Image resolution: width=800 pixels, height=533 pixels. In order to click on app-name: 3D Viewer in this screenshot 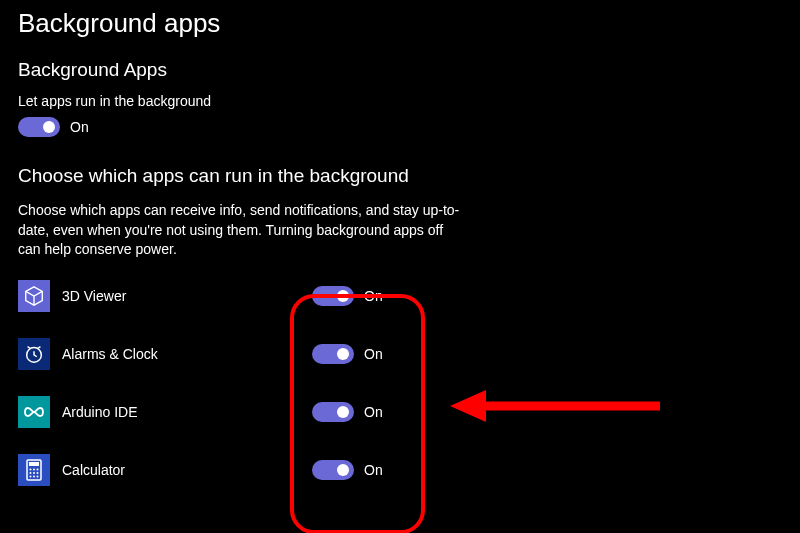, I will do `click(187, 296)`.